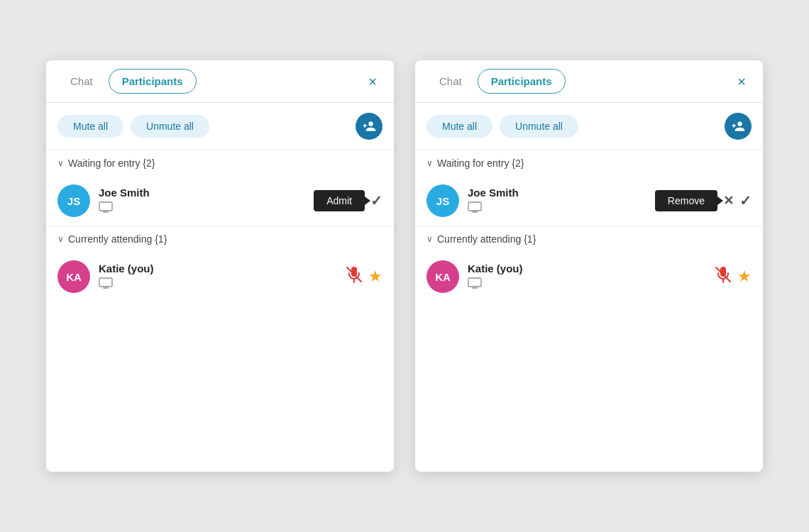 The height and width of the screenshot is (532, 809). What do you see at coordinates (493, 193) in the screenshot?
I see `participant-name-joe-right: Joe Smith` at bounding box center [493, 193].